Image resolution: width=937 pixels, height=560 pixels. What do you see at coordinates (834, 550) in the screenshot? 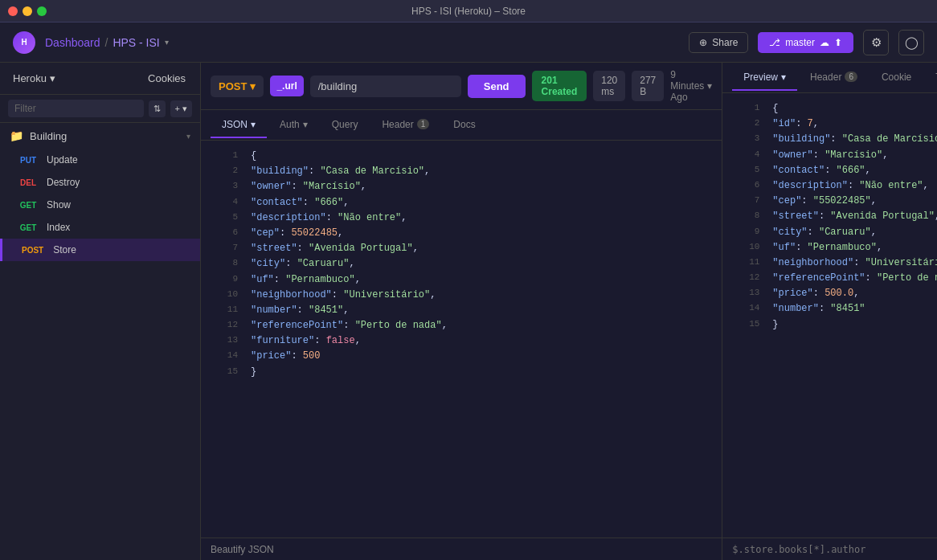
I see `response-query-input` at bounding box center [834, 550].